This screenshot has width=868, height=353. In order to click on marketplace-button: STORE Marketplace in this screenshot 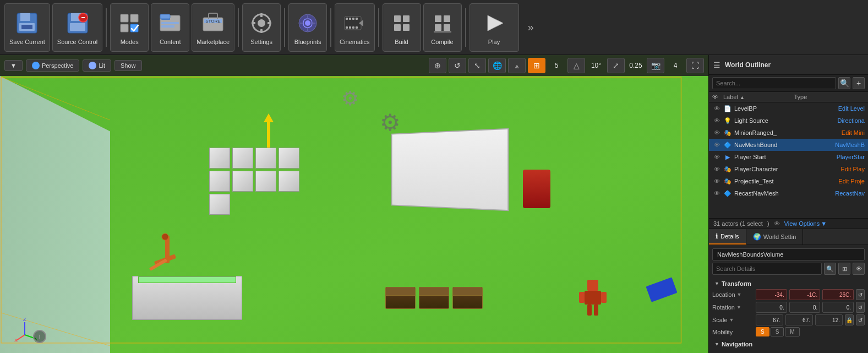, I will do `click(213, 28)`.